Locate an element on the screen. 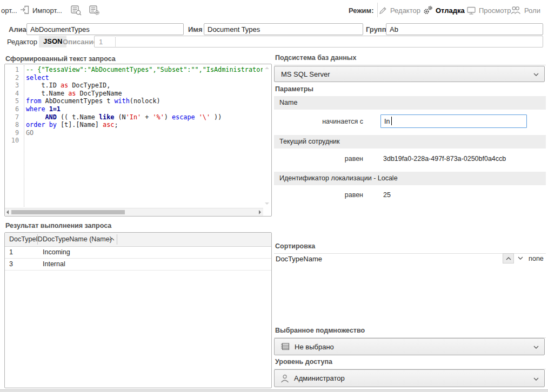  editor-scroll-down-icon is located at coordinates (267, 204).